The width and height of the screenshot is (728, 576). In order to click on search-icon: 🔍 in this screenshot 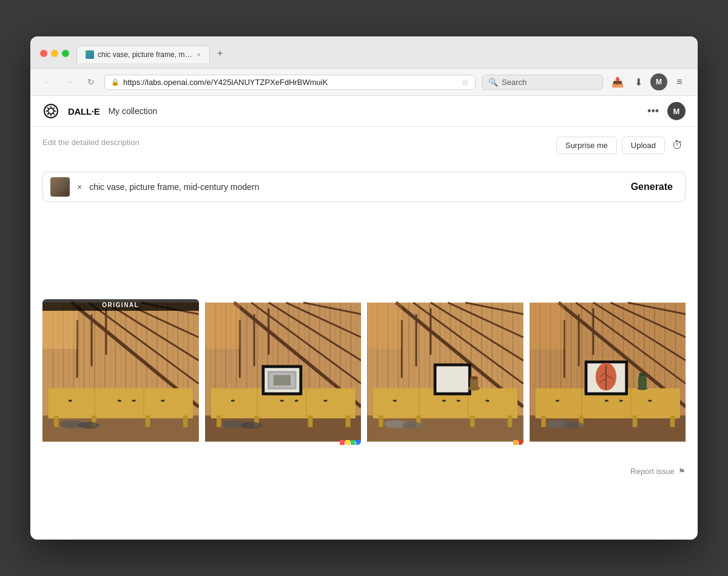, I will do `click(493, 83)`.